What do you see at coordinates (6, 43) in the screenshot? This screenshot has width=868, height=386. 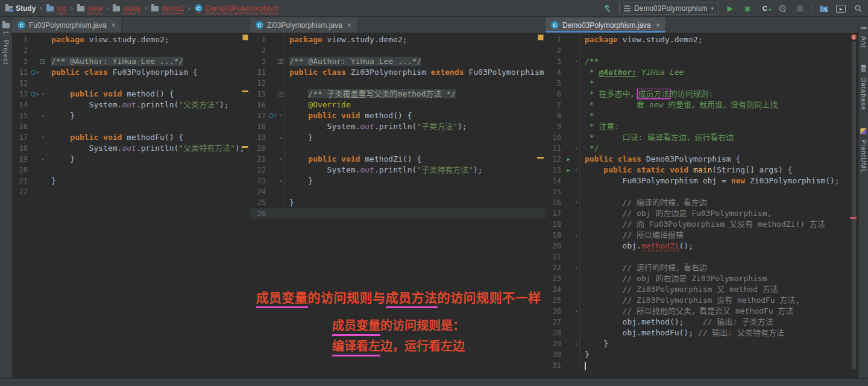 I see `toolwindow-project: 1: Project` at bounding box center [6, 43].